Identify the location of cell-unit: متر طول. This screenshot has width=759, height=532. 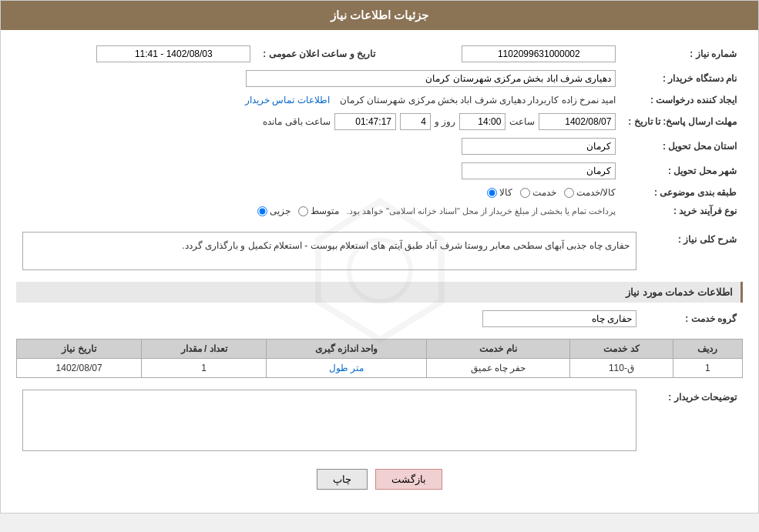
(347, 368).